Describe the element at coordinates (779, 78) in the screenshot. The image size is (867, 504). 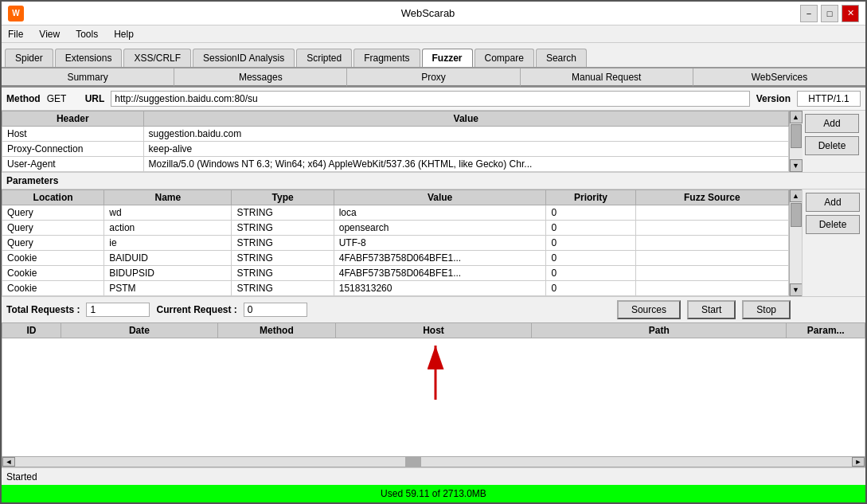
I see `subtab-webservices: WebServices` at that location.